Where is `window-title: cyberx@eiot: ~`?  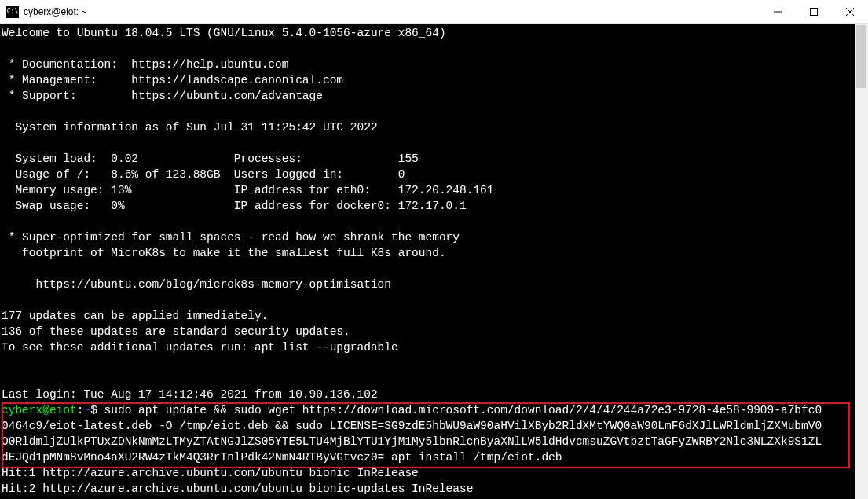
window-title: cyberx@eiot: ~ is located at coordinates (55, 12).